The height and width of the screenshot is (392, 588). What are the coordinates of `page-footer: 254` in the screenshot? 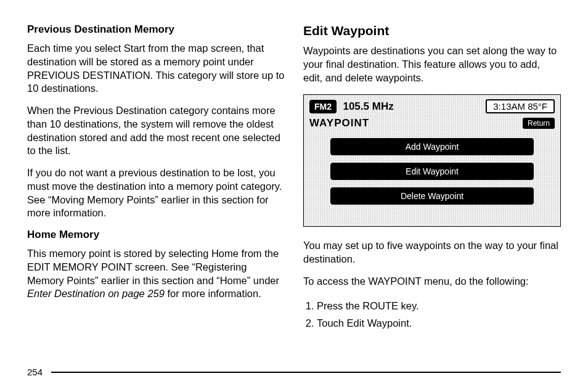 It's located at (294, 372).